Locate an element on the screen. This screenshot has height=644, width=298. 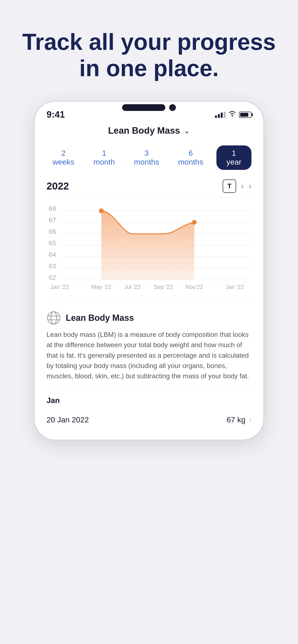
svg-text: 63 is located at coordinates (53, 266).